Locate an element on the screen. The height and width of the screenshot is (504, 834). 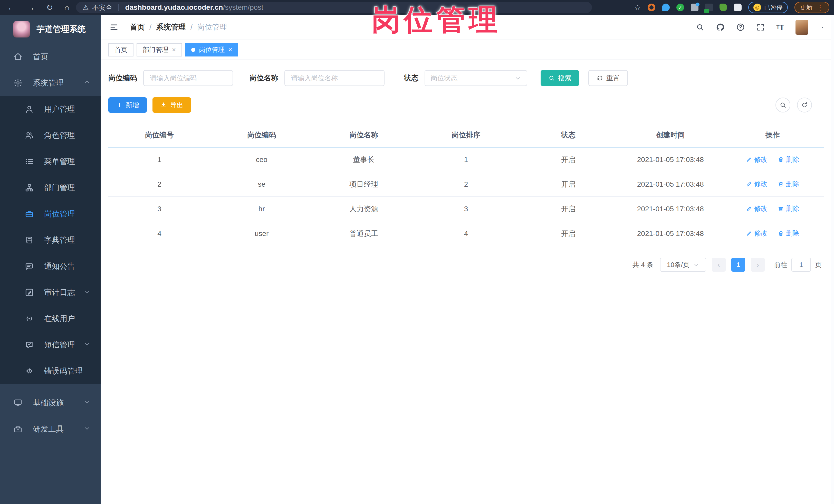
cell-post-code: ceo is located at coordinates (262, 160).